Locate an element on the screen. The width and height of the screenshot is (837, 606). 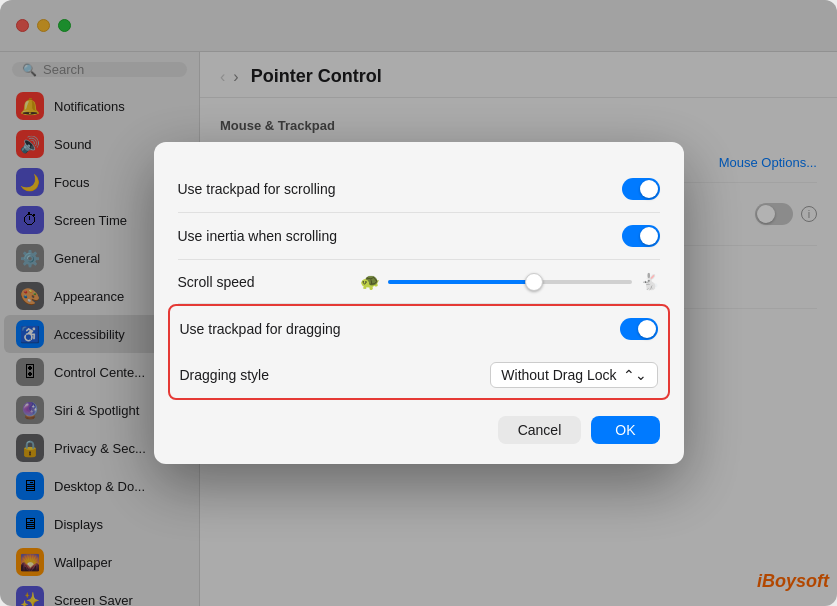
inertia-toggle-thumb is located at coordinates (649, 236).